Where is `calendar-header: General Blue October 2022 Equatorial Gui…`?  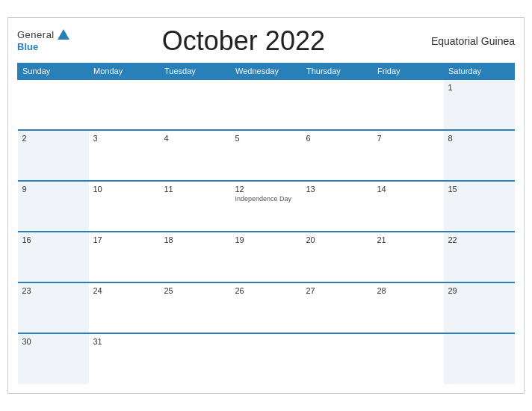 calendar-header: General Blue October 2022 Equatorial Gui… is located at coordinates (266, 41).